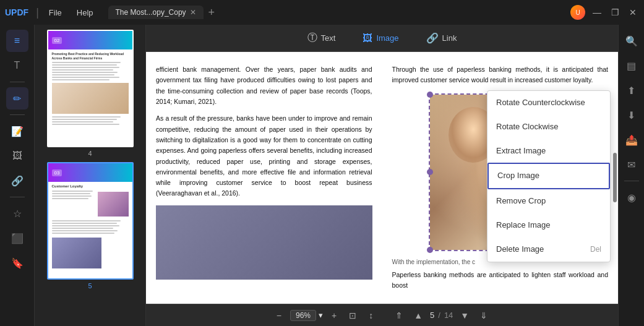 The image size is (644, 326). What do you see at coordinates (518, 176) in the screenshot?
I see `crop-image-label: Crop Image` at bounding box center [518, 176].